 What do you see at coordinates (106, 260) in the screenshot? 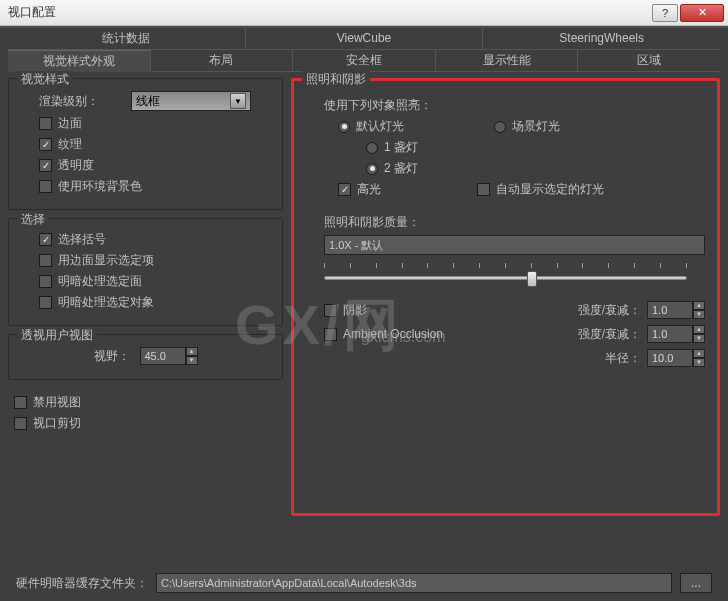
I see `label-edgeshow: 用边面显示选定项` at bounding box center [106, 260].